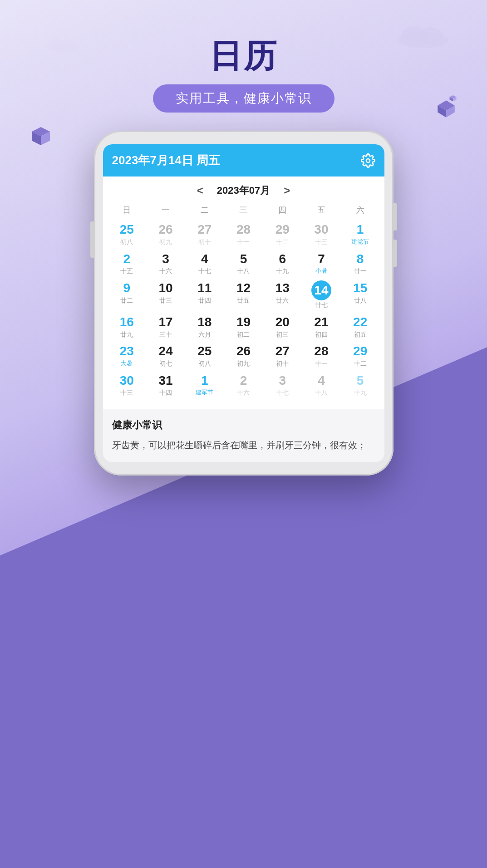  I want to click on table-row: 5 十九, so click(360, 385).